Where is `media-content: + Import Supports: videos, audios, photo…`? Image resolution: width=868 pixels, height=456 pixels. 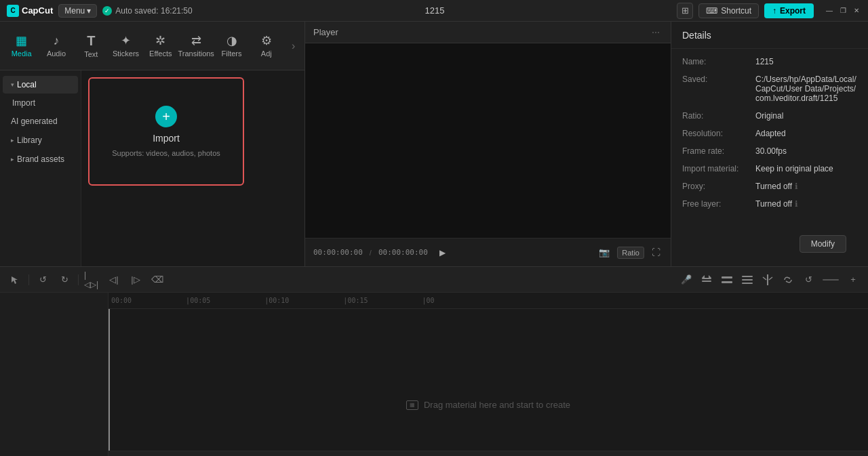
media-content: + Import Supports: videos, audios, photo… is located at coordinates (193, 168).